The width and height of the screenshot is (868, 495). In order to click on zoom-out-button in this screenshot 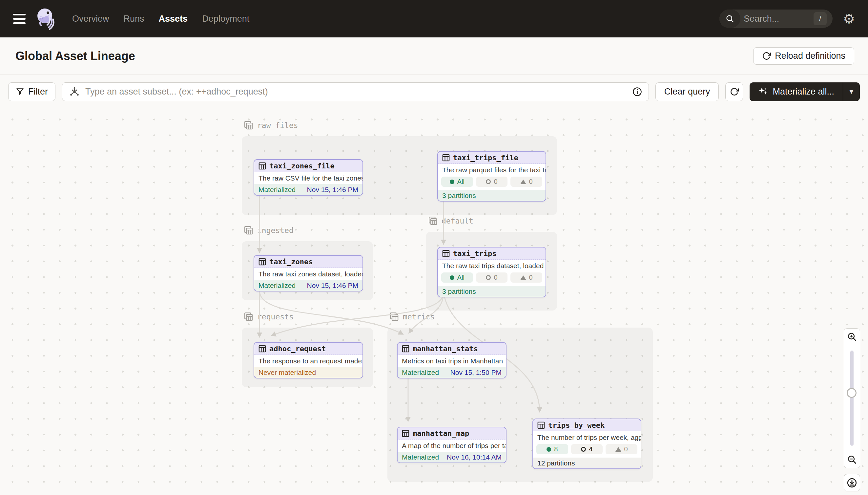, I will do `click(852, 460)`.